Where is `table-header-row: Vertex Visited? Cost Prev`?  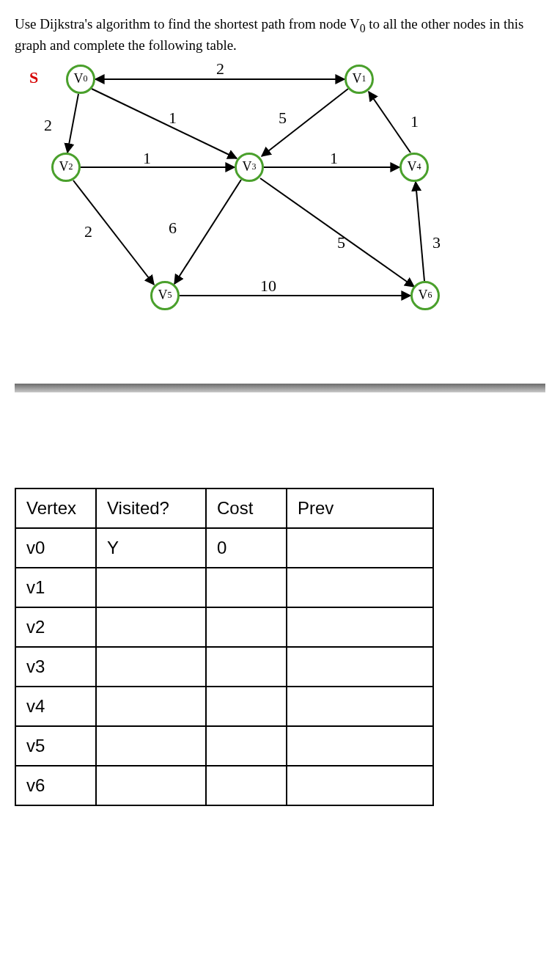
table-header-row: Vertex Visited? Cost Prev is located at coordinates (224, 508).